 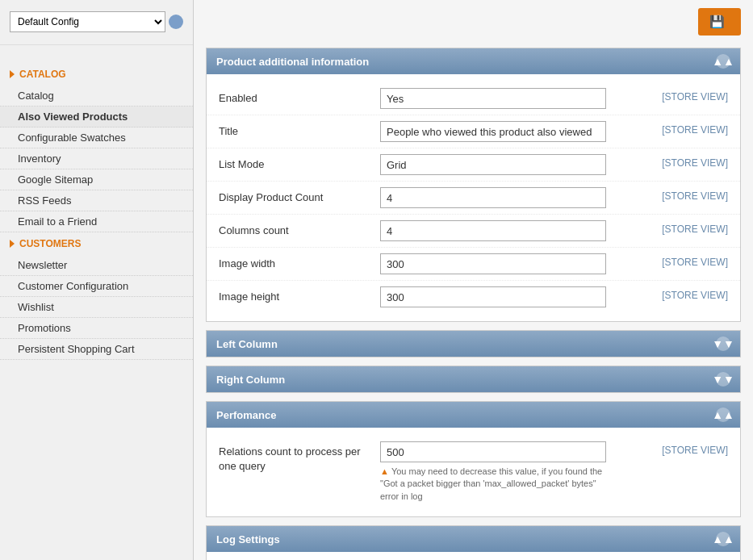 What do you see at coordinates (97, 180) in the screenshot?
I see `sidebar-item-google-sitemap: Google Sitemap` at bounding box center [97, 180].